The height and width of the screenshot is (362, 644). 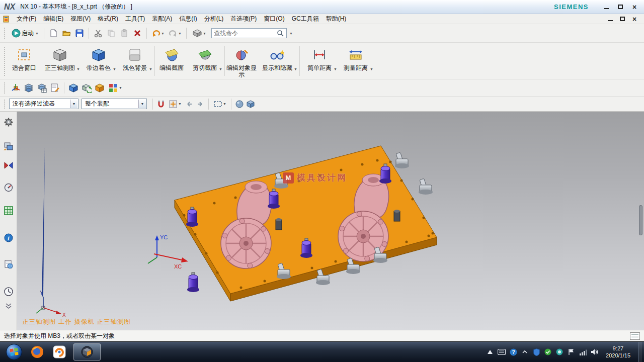 I want to click on taskbar-browser-button, so click(x=59, y=352).